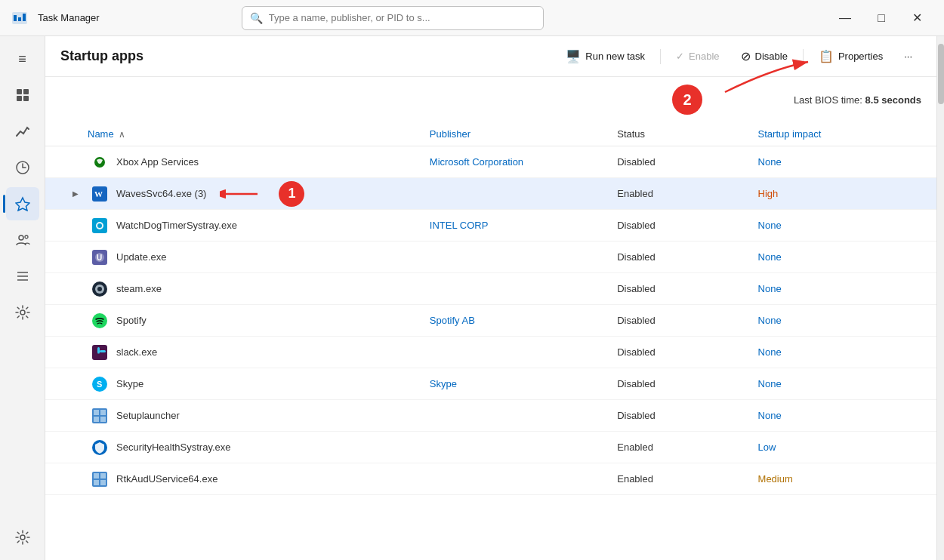  Describe the element at coordinates (100, 352) in the screenshot. I see `slack-icon` at that location.